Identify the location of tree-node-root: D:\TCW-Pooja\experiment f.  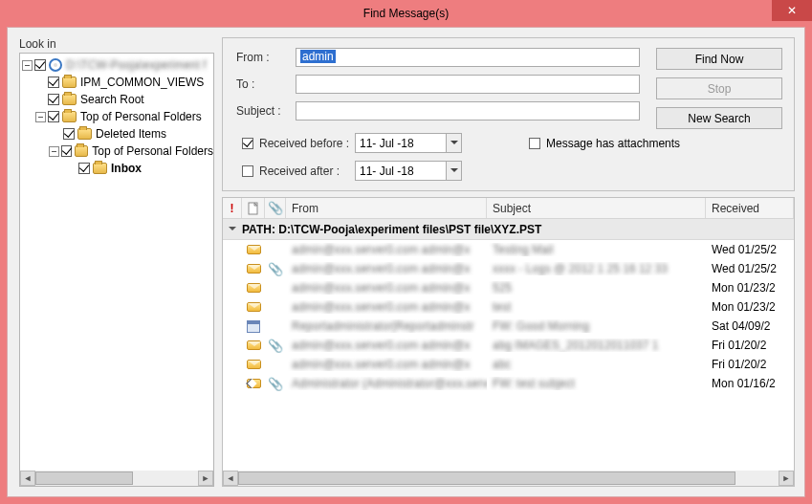
(117, 65).